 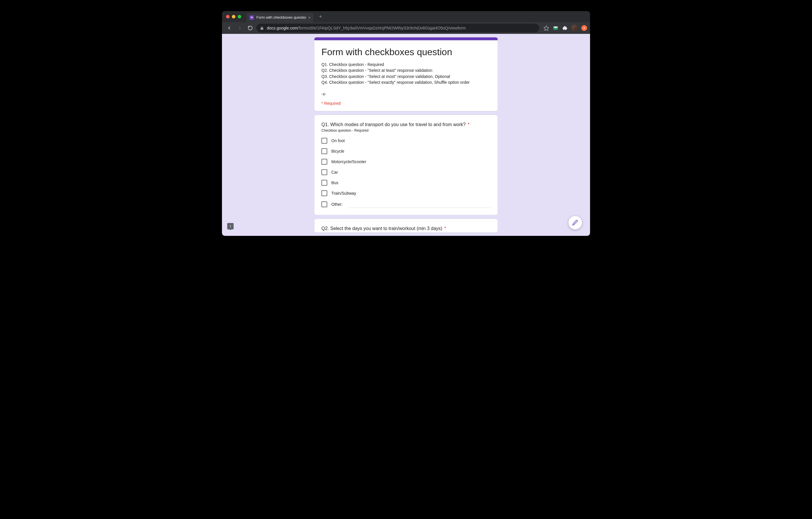 What do you see at coordinates (335, 183) in the screenshot?
I see `option-label: Bus` at bounding box center [335, 183].